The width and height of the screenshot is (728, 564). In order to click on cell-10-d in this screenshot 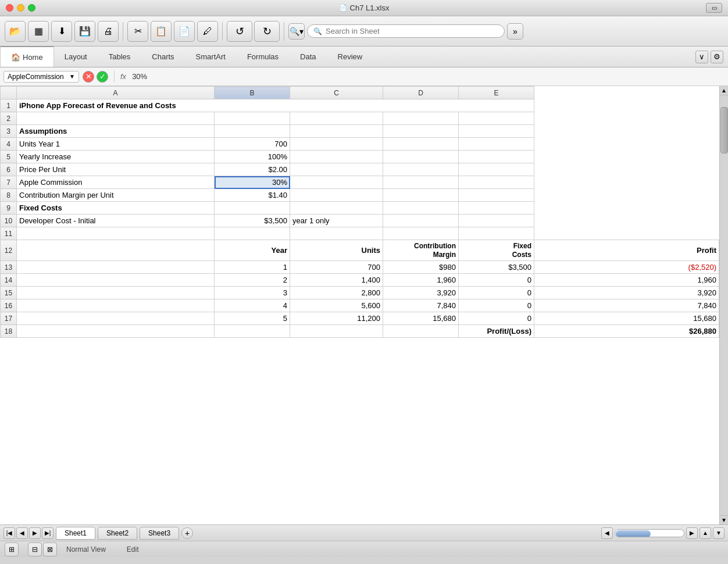, I will do `click(421, 221)`.